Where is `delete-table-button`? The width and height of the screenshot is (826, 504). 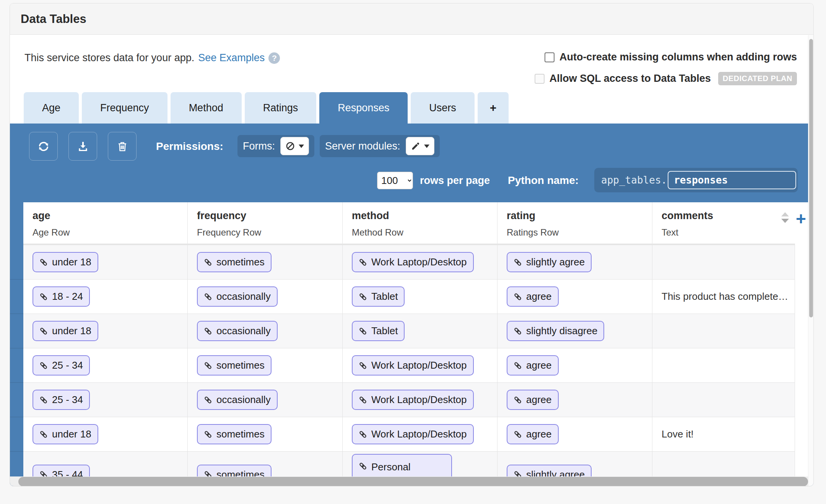 delete-table-button is located at coordinates (122, 146).